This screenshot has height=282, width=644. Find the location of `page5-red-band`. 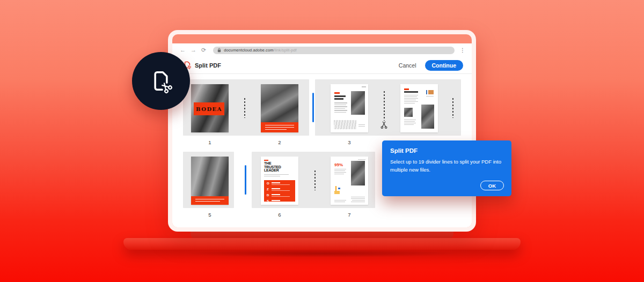

page5-red-band is located at coordinates (210, 201).